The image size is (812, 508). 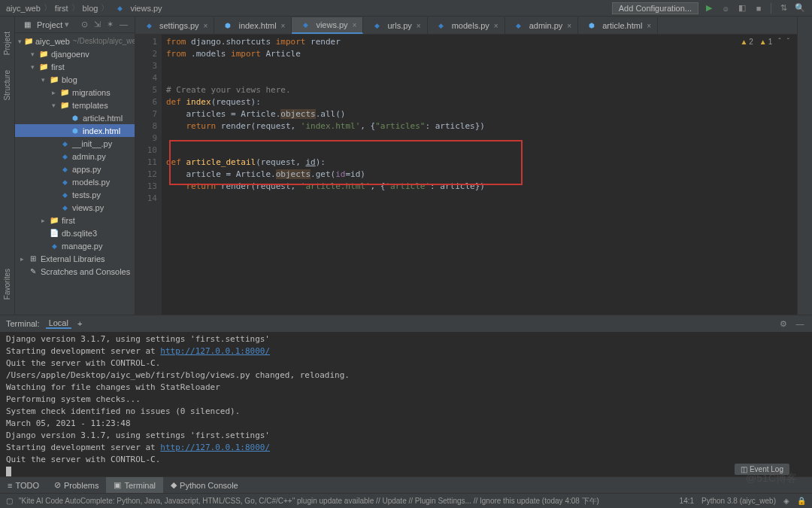 What do you see at coordinates (99, 25) in the screenshot?
I see `expand-all-icon: ⇲` at bounding box center [99, 25].